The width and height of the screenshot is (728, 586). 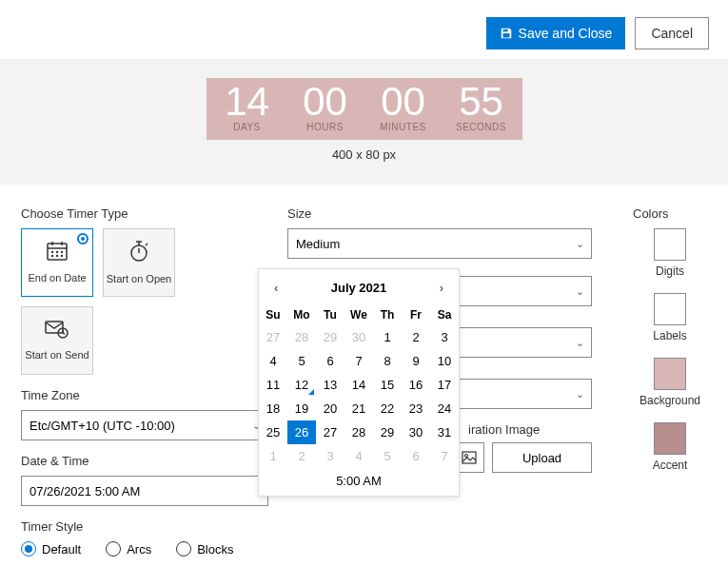 I want to click on datepicker-dow: We, so click(x=359, y=315).